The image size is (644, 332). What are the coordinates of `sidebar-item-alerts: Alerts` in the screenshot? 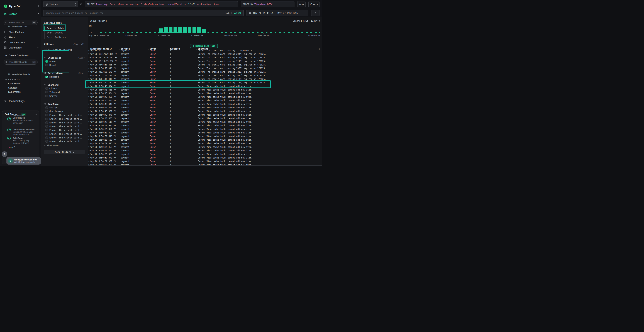 It's located at (22, 37).